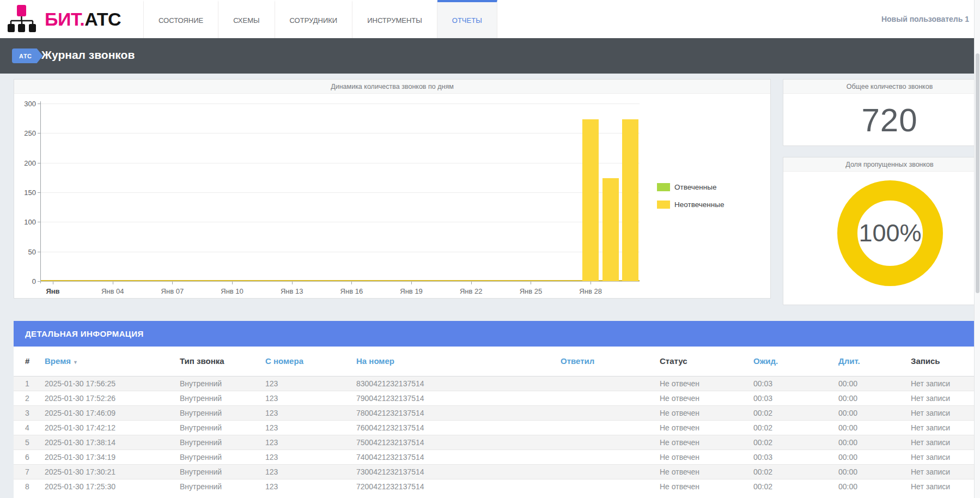 The width and height of the screenshot is (980, 498). I want to click on cell-4: 7900421232137514, so click(459, 398).